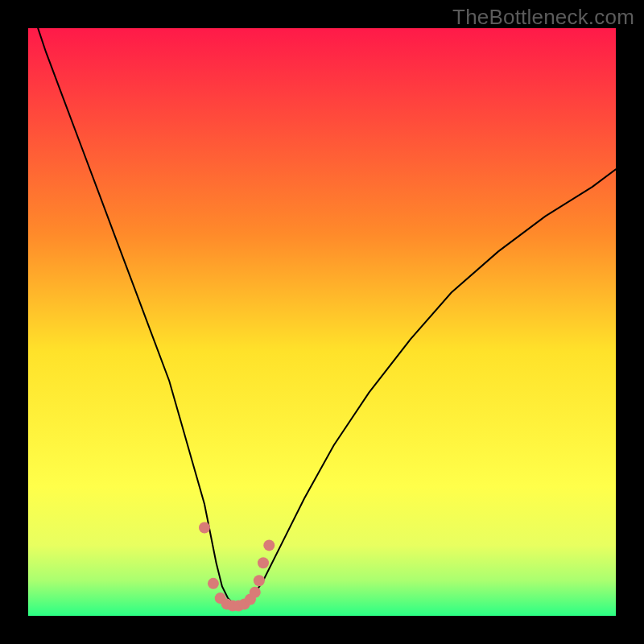 This screenshot has width=644, height=644. Describe the element at coordinates (543, 18) in the screenshot. I see `watermark-text: TheBottleneck.com` at that location.